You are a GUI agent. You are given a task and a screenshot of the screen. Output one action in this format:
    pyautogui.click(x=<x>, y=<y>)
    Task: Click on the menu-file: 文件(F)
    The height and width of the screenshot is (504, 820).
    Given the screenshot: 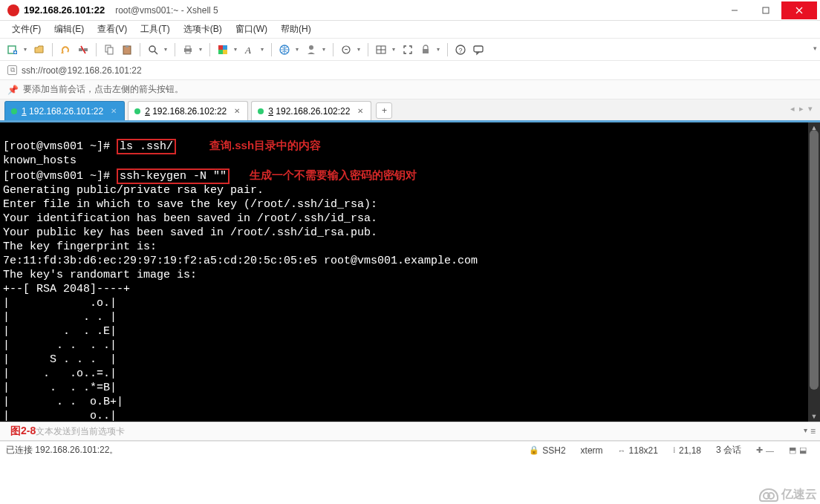 What is the action you would take?
    pyautogui.click(x=27, y=30)
    